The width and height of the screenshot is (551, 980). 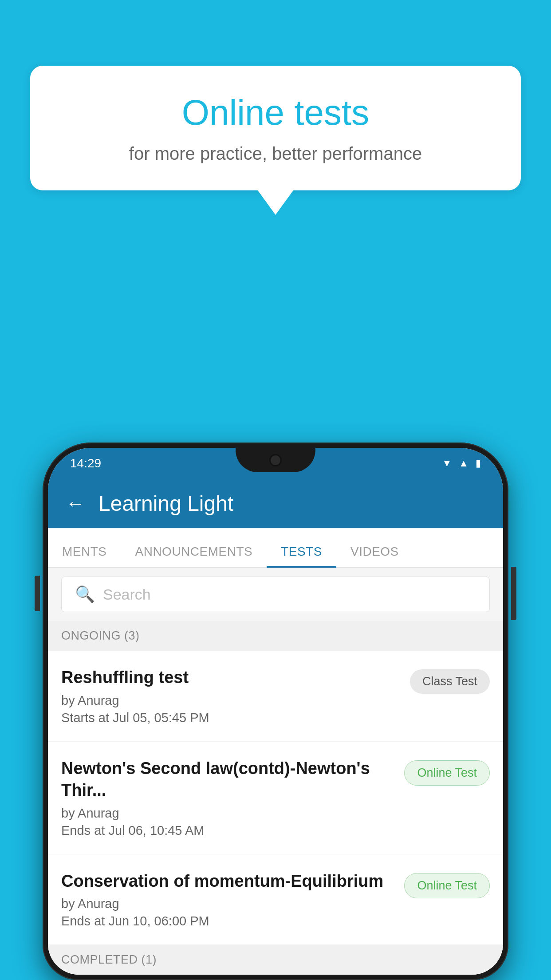 What do you see at coordinates (447, 886) in the screenshot?
I see `test-badge-3: Online Test` at bounding box center [447, 886].